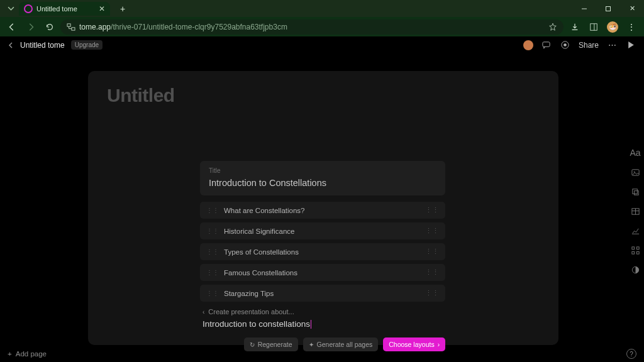 Image resolution: width=644 pixels, height=362 pixels. Describe the element at coordinates (528, 45) in the screenshot. I see `user-avatar` at that location.